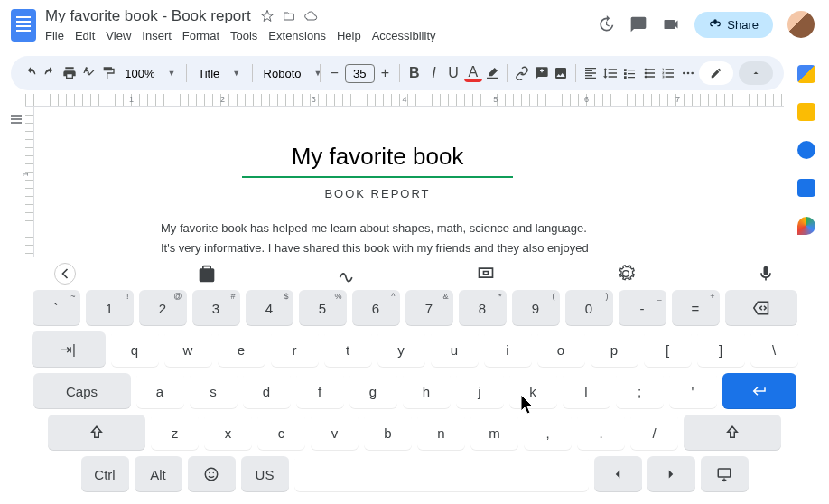 The image size is (829, 504). Describe the element at coordinates (30, 185) in the screenshot. I see `vertical-ruler: 1` at that location.